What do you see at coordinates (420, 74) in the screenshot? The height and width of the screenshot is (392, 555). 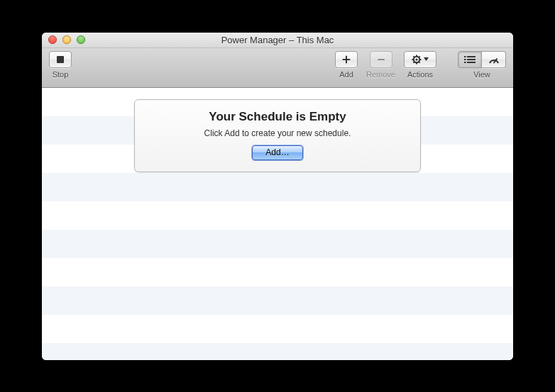 I see `actions-label: Actions` at bounding box center [420, 74].